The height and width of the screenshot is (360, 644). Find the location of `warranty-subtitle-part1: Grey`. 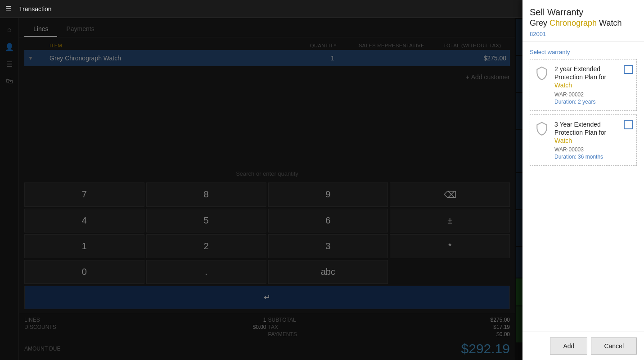

warranty-subtitle-part1: Grey is located at coordinates (540, 23).